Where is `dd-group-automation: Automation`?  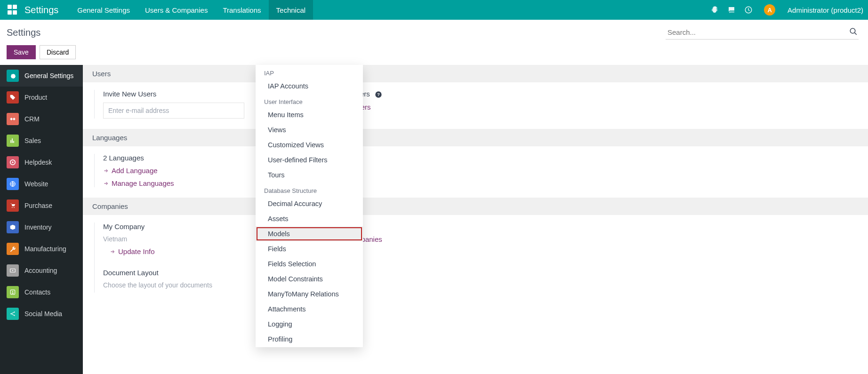 dd-group-automation: Automation is located at coordinates (309, 347).